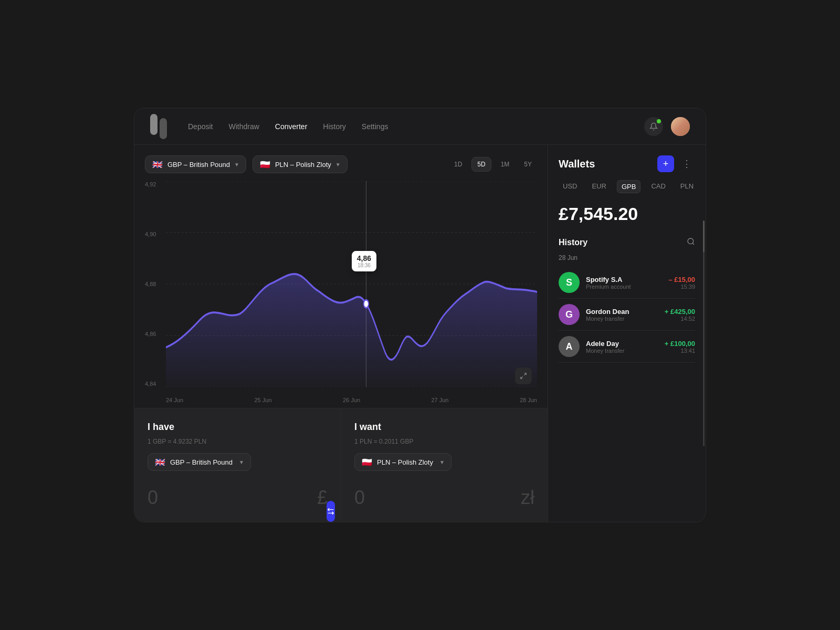  Describe the element at coordinates (680, 312) in the screenshot. I see `tx-amount-gordon: + £425,00` at that location.